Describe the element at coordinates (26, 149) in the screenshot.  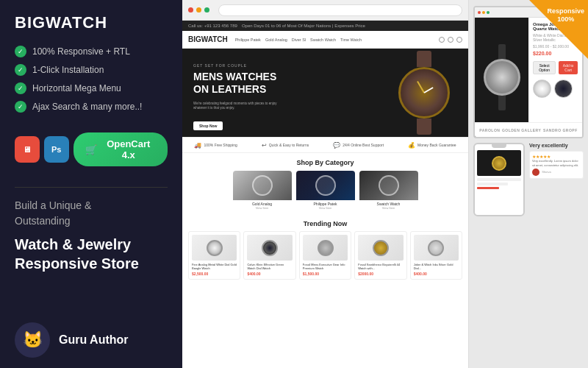
I see `screen-icon: 🖥` at that location.